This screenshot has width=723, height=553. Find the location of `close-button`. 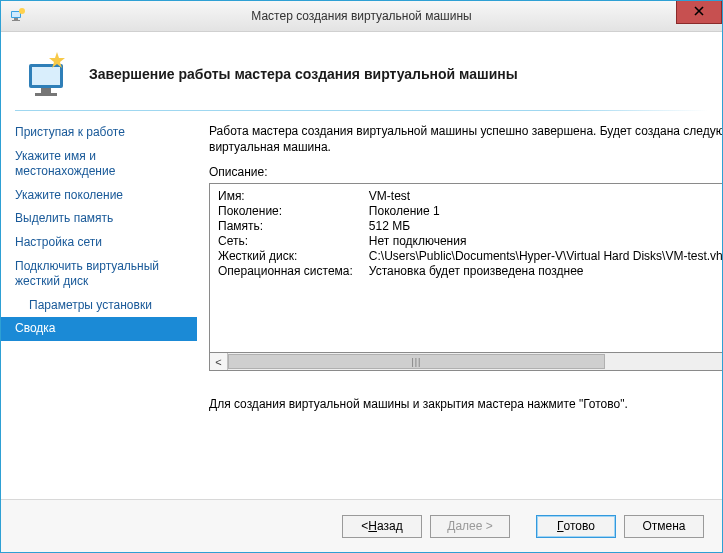

close-button is located at coordinates (699, 12).